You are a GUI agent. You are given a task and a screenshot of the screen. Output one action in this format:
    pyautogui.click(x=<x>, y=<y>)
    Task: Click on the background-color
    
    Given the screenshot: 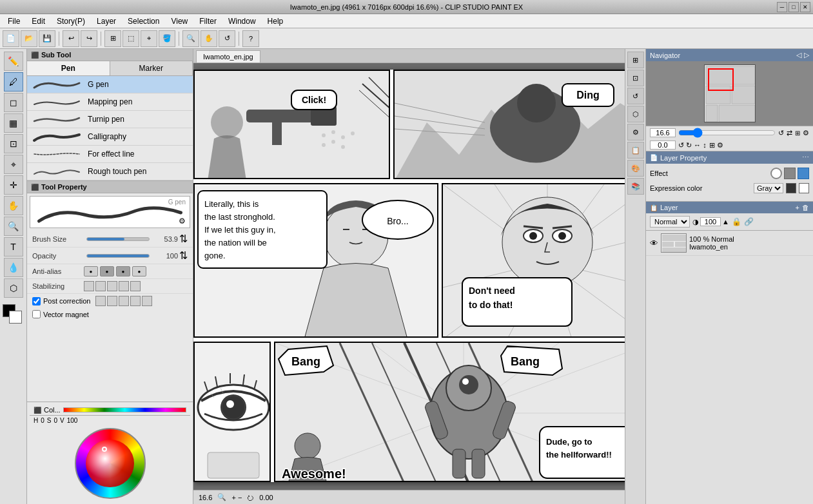 What is the action you would take?
    pyautogui.click(x=15, y=317)
    